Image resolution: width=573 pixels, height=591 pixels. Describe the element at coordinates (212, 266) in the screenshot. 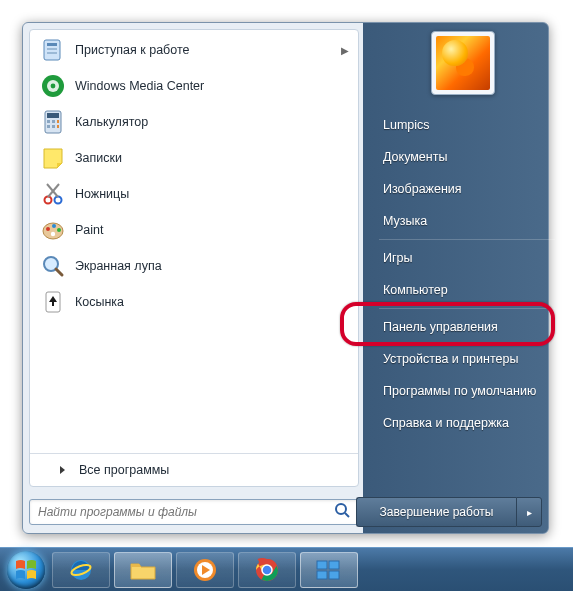

I see `program-label: Экранная лупа` at that location.